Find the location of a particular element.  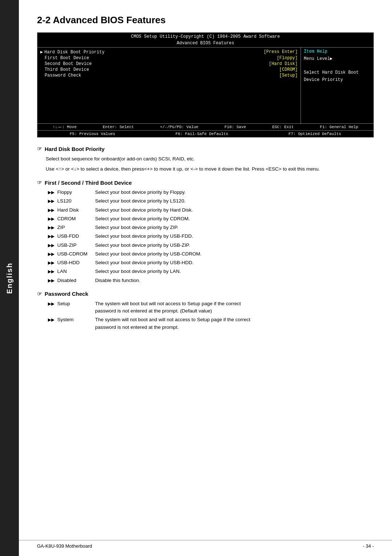

bios-label-2: Second Boot Device is located at coordinates (68, 64).